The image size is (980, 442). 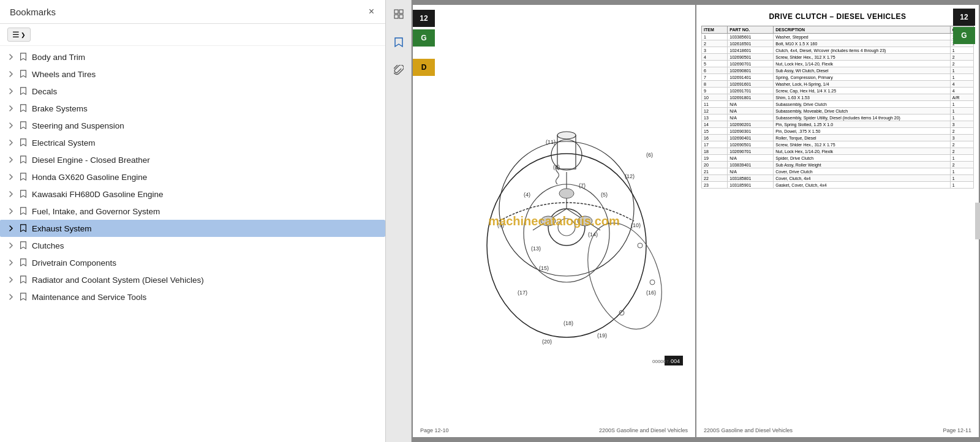 I want to click on table-cell: 10, so click(x=715, y=98).